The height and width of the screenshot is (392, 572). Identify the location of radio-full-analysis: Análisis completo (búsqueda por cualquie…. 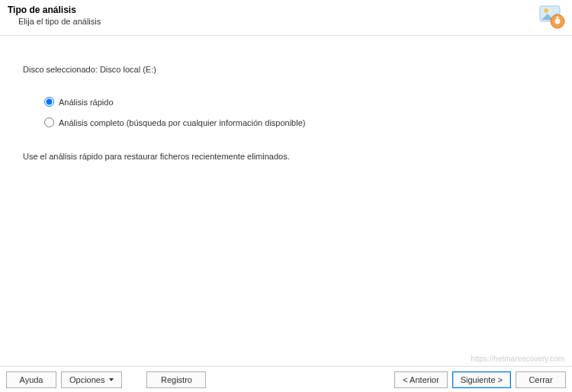
(297, 122).